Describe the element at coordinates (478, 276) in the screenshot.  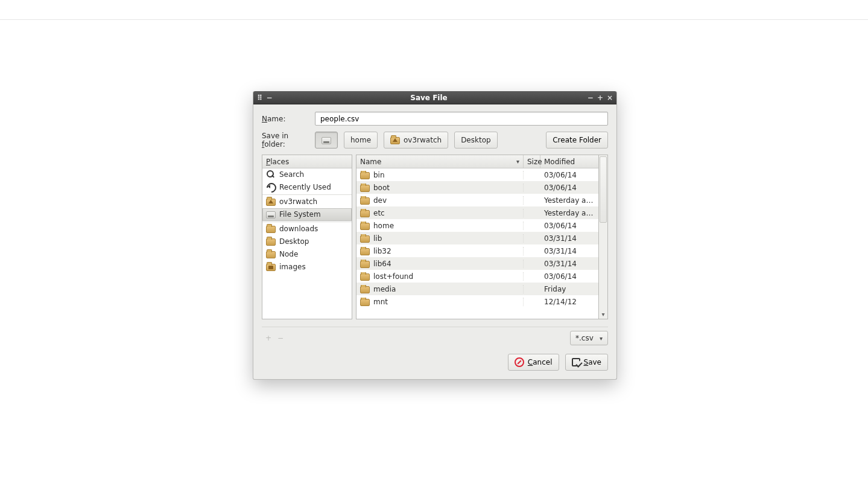
I see `file-row: lost+found03/06/14` at that location.